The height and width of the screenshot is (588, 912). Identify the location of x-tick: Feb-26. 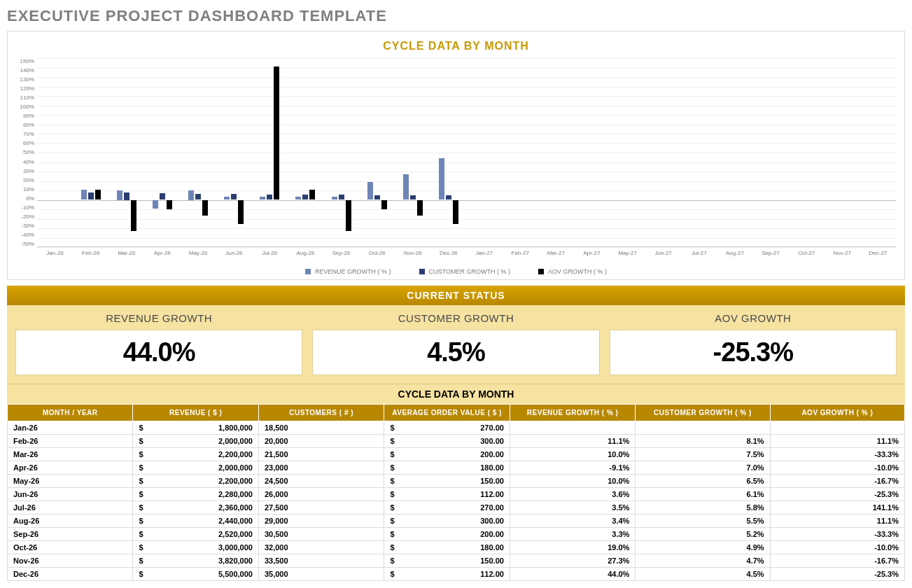
(91, 255).